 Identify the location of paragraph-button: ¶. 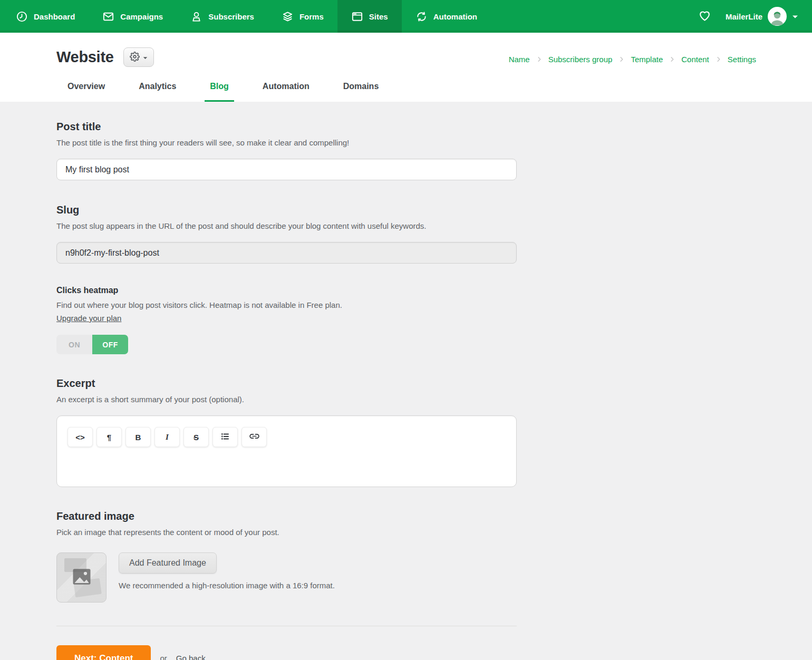
(109, 437).